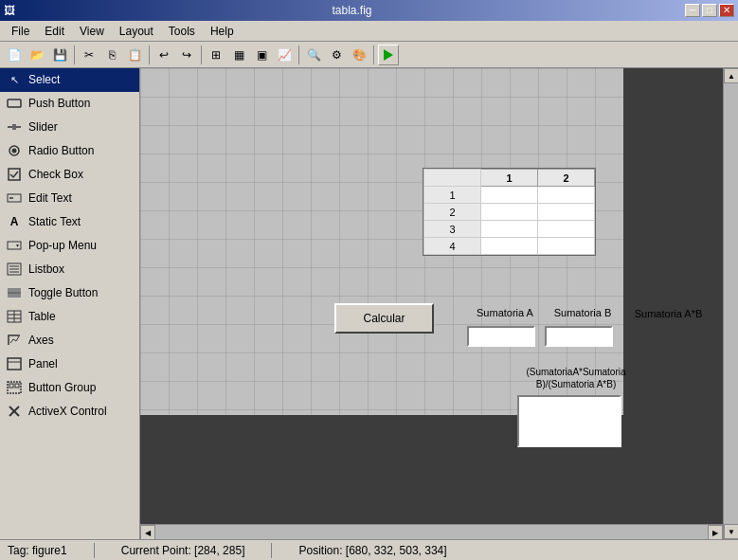  I want to click on undo-button: ↩, so click(164, 55).